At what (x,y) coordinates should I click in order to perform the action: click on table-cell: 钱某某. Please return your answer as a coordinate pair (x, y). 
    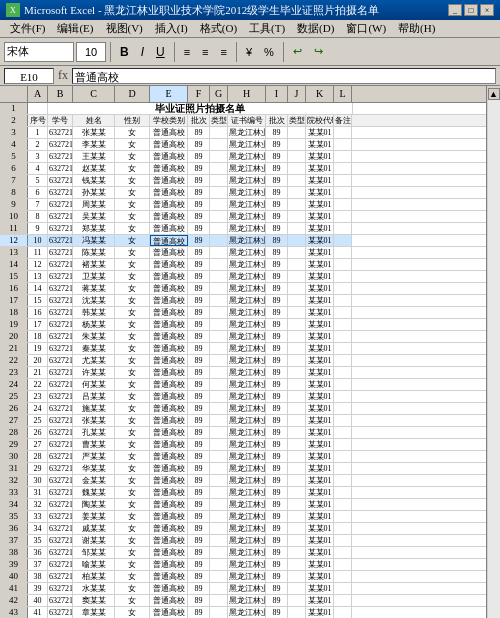
    Looking at the image, I should click on (94, 180).